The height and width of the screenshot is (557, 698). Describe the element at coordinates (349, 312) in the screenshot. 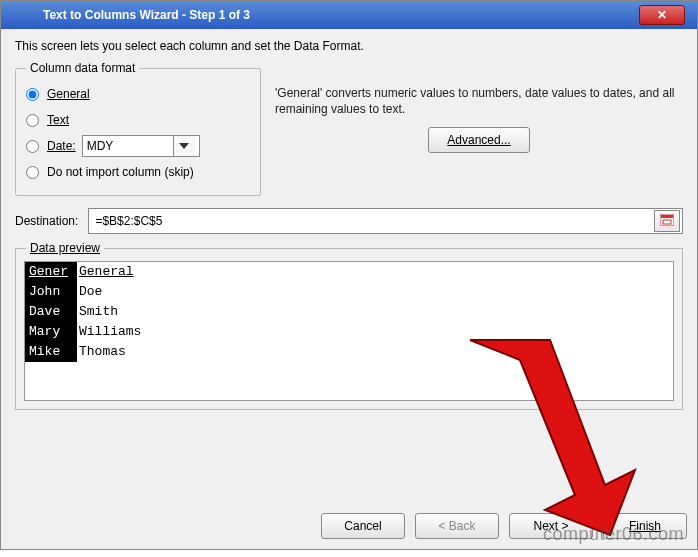

I see `table-row: Dave Smith` at that location.